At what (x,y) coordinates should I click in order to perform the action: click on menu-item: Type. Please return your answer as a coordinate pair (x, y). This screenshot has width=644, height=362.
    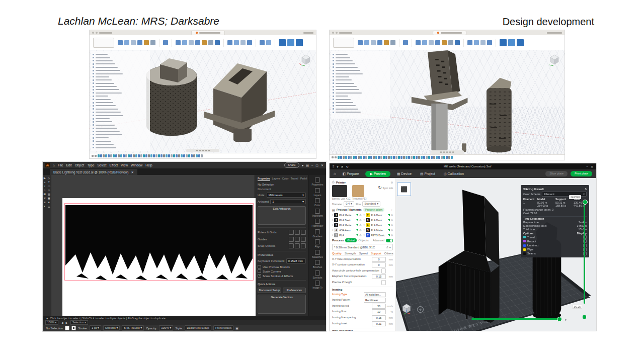
    Looking at the image, I should click on (91, 165).